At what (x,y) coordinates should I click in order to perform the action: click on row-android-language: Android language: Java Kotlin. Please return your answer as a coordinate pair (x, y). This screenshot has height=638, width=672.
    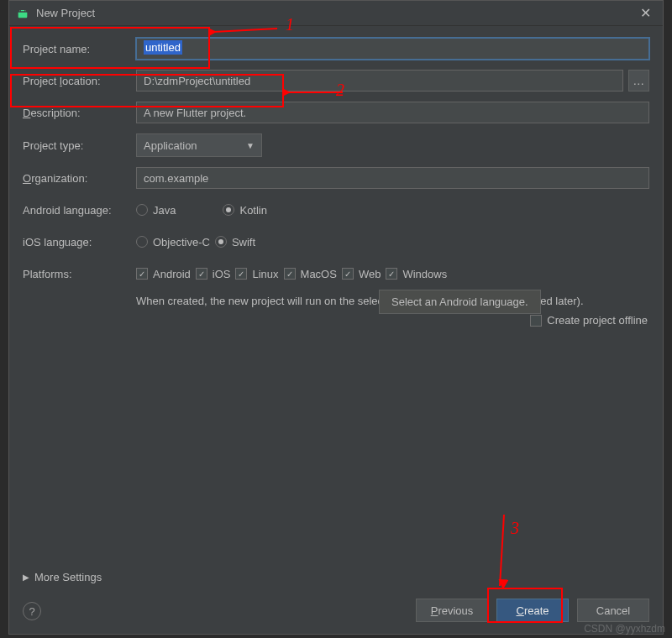
    Looking at the image, I should click on (336, 210).